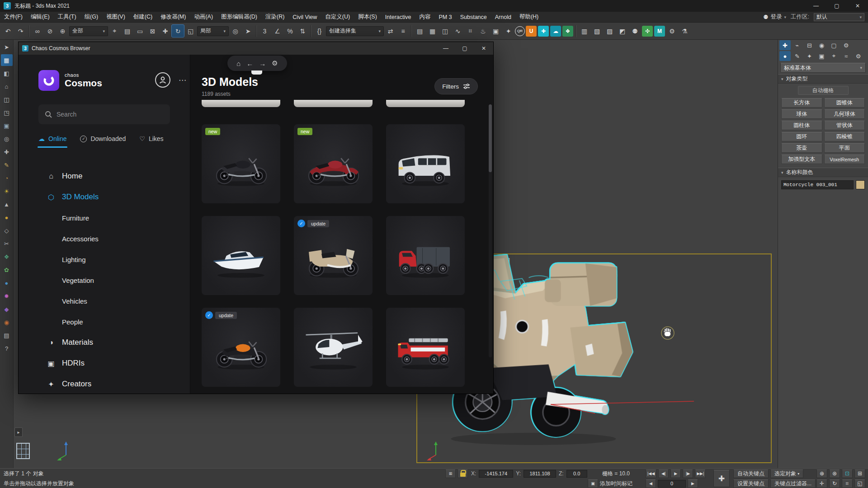 The height and width of the screenshot is (488, 868). Describe the element at coordinates (7, 178) in the screenshot. I see `sphere-tool-icon: ◔` at that location.